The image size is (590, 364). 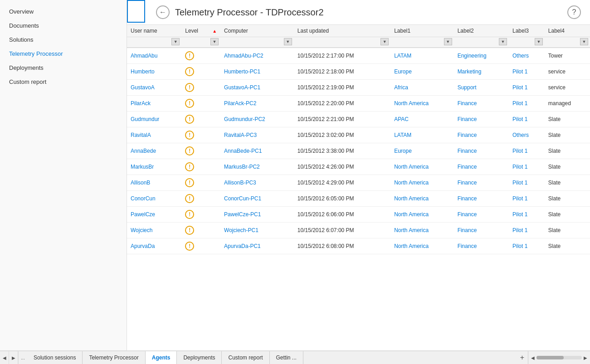 I want to click on cell-label2: Marketing, so click(x=482, y=72).